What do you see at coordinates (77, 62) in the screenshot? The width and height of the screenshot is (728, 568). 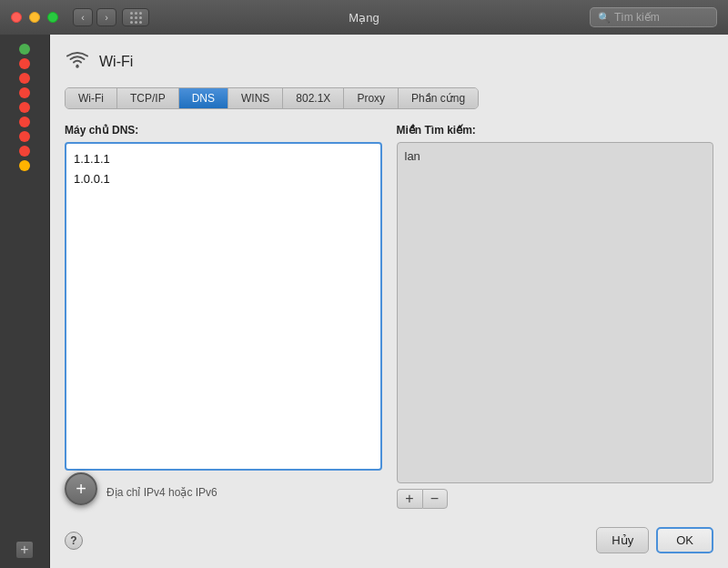 I see `wifi-icon` at bounding box center [77, 62].